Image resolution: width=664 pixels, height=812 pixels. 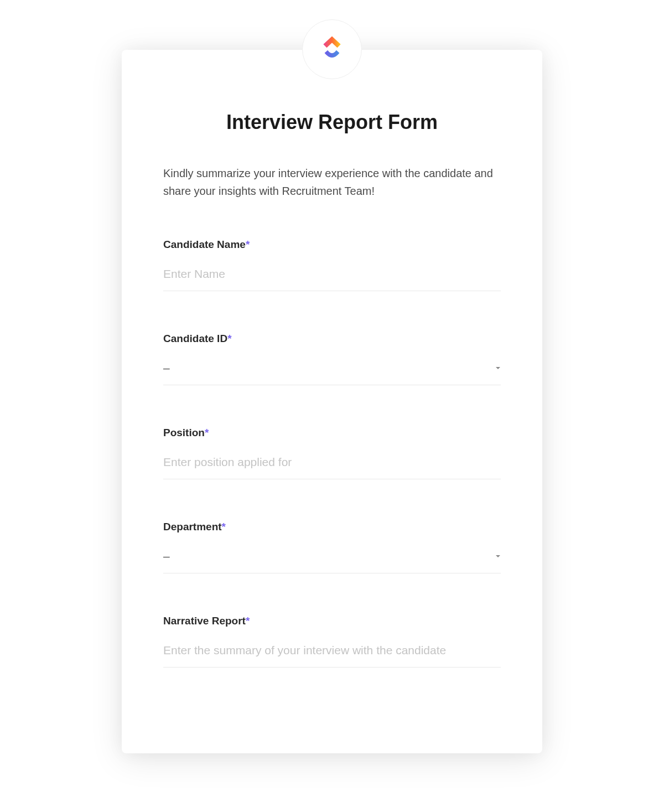 I want to click on candidate-name-input, so click(x=332, y=277).